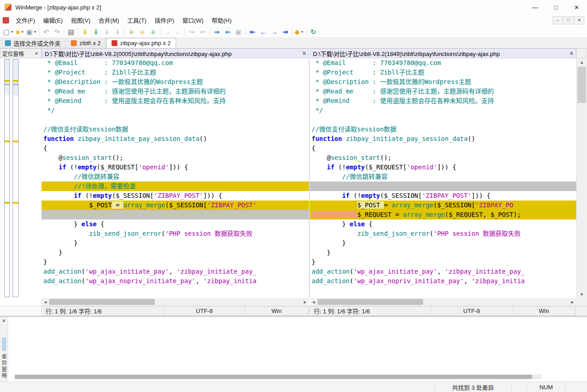  I want to click on tab-file-compare: zibpay-ajax.php x 2, so click(141, 43).